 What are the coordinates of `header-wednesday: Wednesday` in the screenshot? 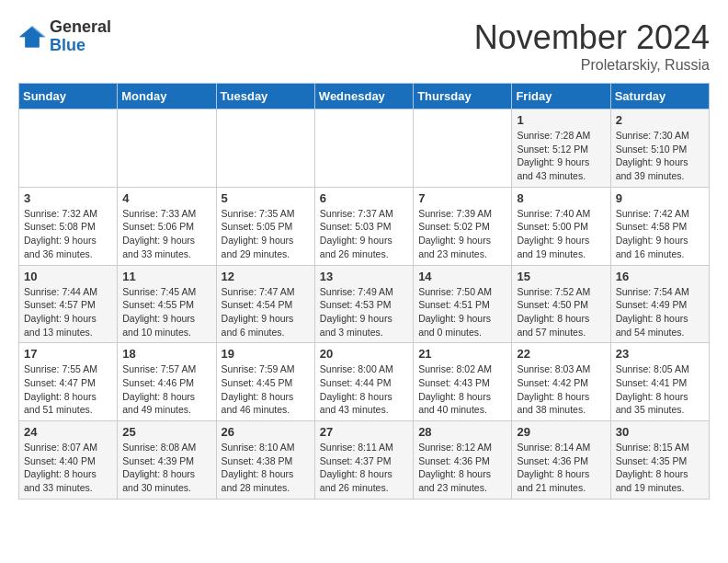 It's located at (364, 97).